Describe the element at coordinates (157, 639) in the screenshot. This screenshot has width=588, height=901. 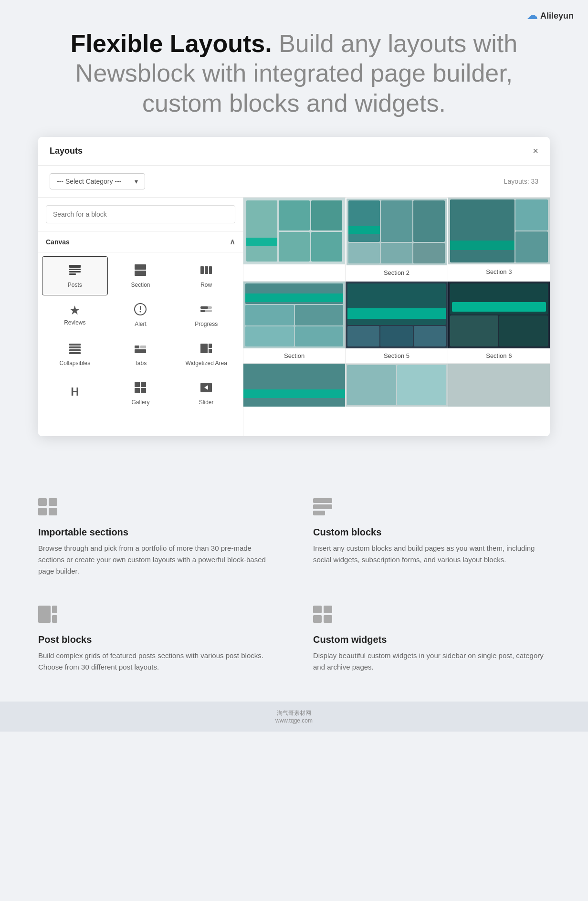
I see `feature-post-blocks: Post blocks Build complex grids of featu…` at that location.